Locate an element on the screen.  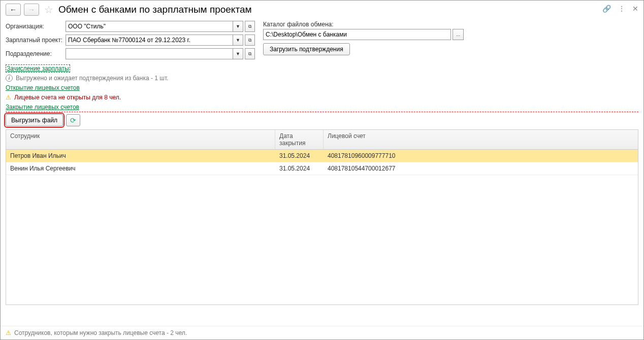
open-acc-status-text: Лицевые счета не открыты для 8 чел. is located at coordinates (68, 97).